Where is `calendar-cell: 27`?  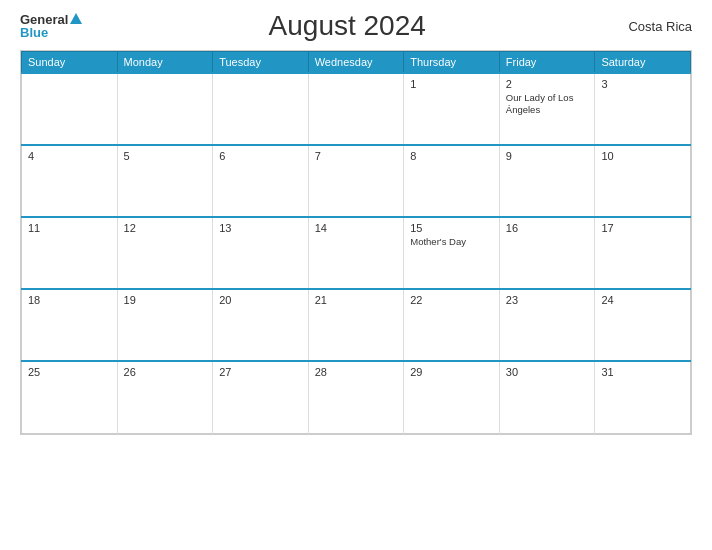 calendar-cell: 27 is located at coordinates (261, 397).